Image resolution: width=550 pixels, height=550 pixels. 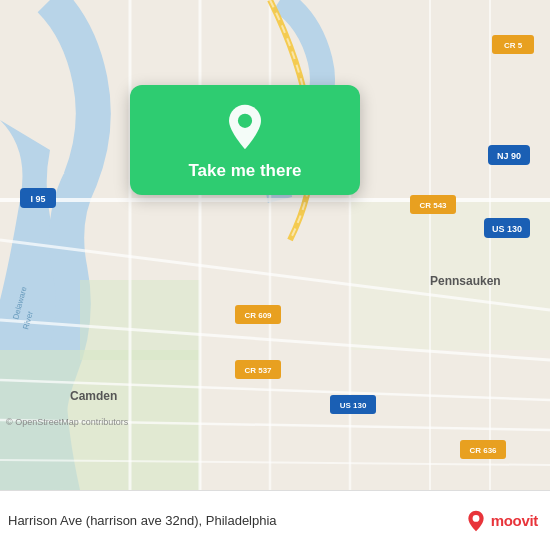 I want to click on moovit-pin-icon, so click(x=476, y=521).